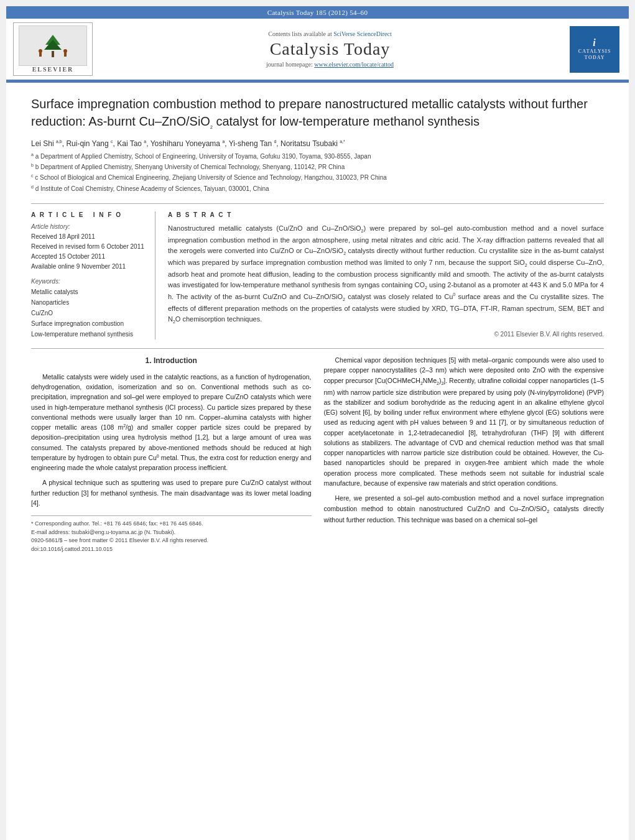 The width and height of the screenshot is (635, 840). What do you see at coordinates (88, 226) in the screenshot?
I see `history-label: Article history:` at bounding box center [88, 226].